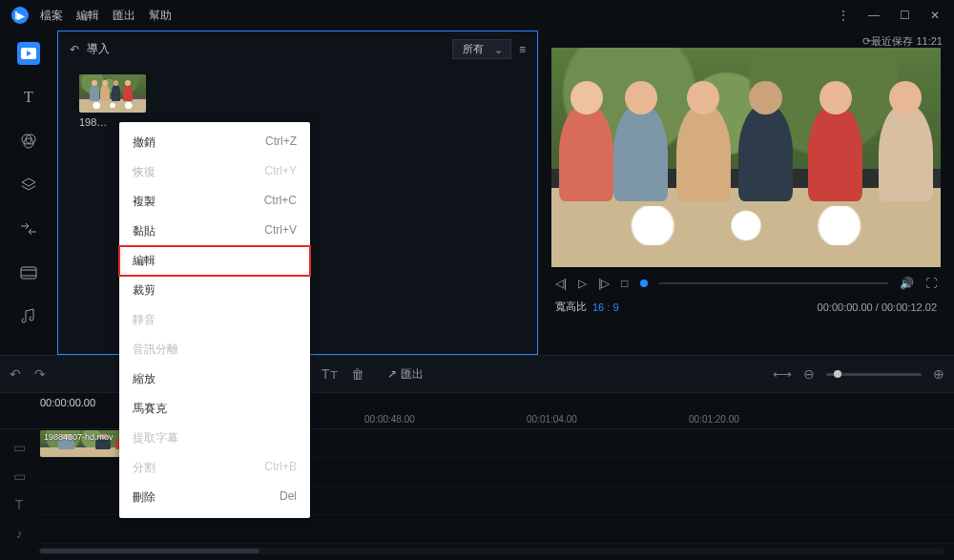 This screenshot has width=954, height=560. Describe the element at coordinates (29, 229) in the screenshot. I see `transition-icon` at that location.